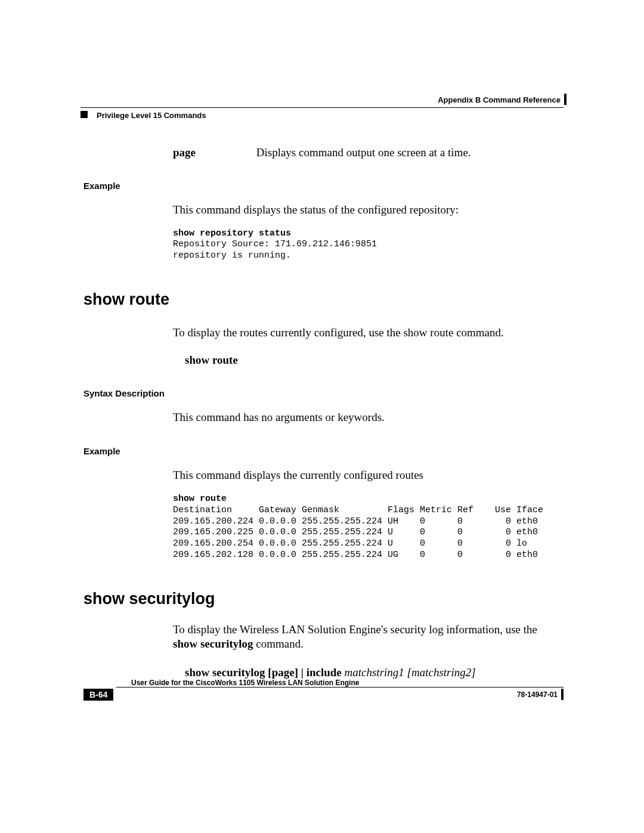 The image size is (644, 833). Describe the element at coordinates (367, 527) in the screenshot. I see `route-code: show route Destination Gateway Genmask F…` at that location.